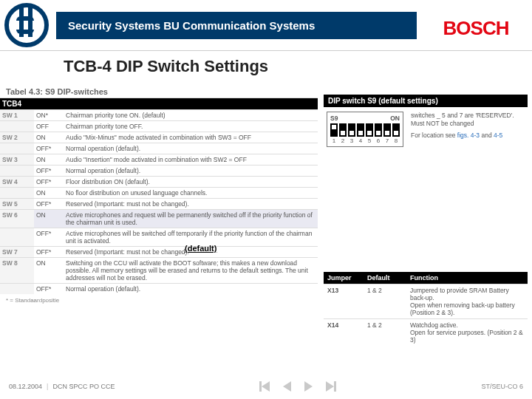 The height and width of the screenshot is (399, 532). Describe the element at coordinates (463, 115) in the screenshot. I see `dip-note-line: switches _ 5 and 7 are 'RESERVED'.` at that location.